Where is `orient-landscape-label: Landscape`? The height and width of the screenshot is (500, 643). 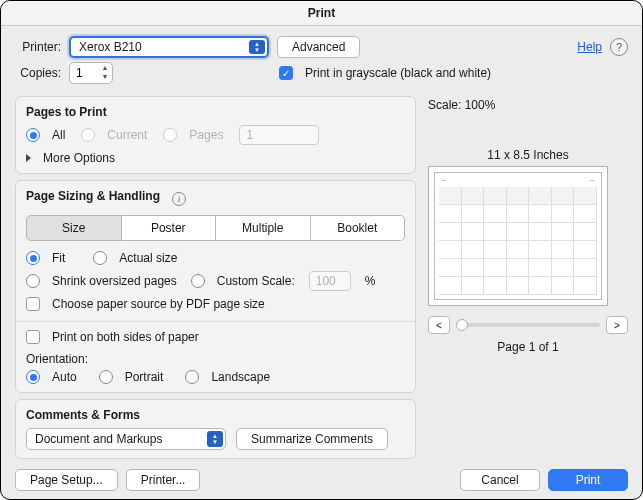
orient-landscape-label: Landscape is located at coordinates (240, 377).